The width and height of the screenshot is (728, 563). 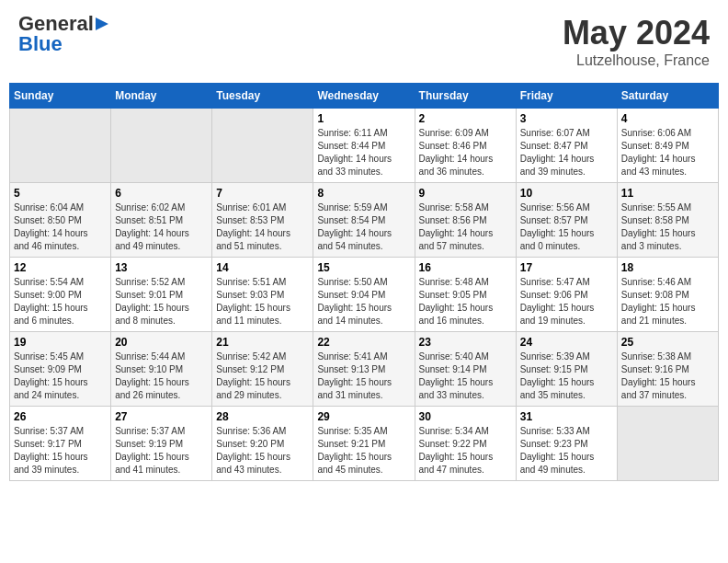 I want to click on day-info: Sunrise: 6:07 AM Sunset: 8:47 PM Dayligh…, so click(x=566, y=153).